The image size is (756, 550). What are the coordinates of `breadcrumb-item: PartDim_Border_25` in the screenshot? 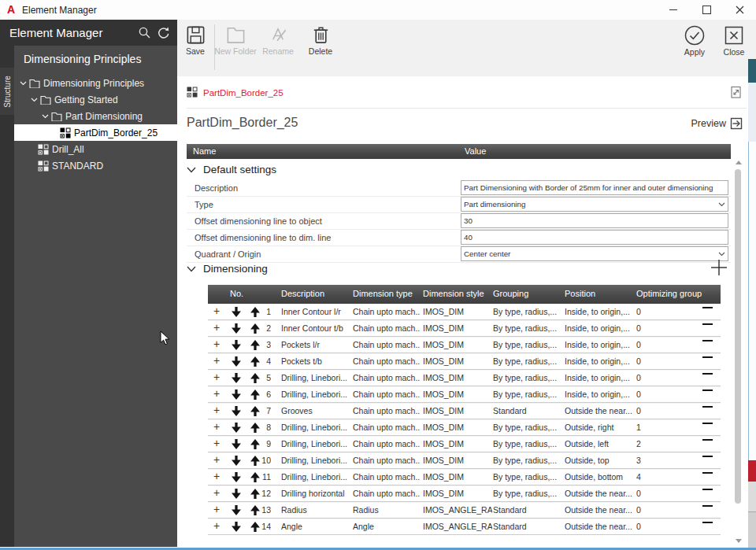 It's located at (243, 93).